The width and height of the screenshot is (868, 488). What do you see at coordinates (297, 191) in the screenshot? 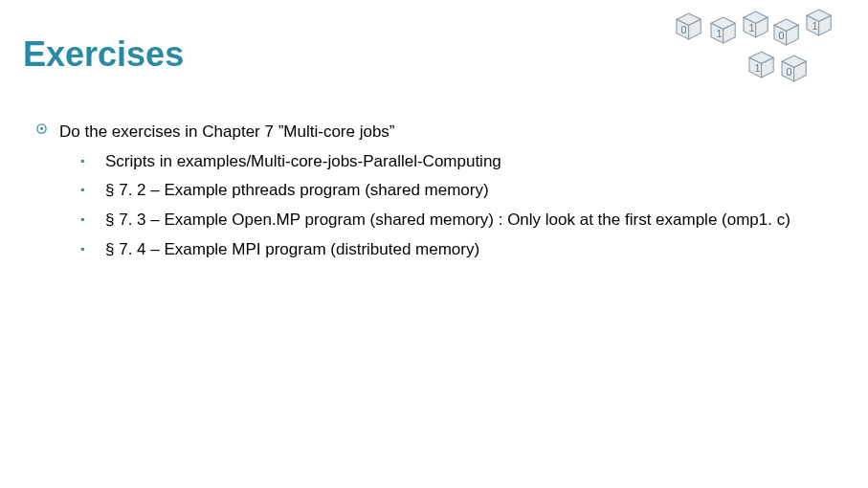
I see `list-item-text: § 7. 2 – Example pthreads program (share…` at bounding box center [297, 191].